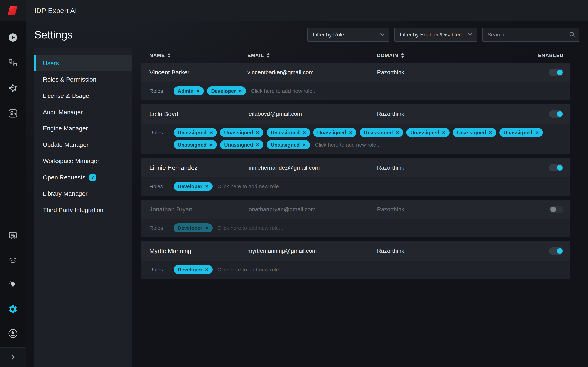  Describe the element at coordinates (355, 82) in the screenshot. I see `user-card: Vincent Barker vincentbarker@gmail.com R…` at that location.